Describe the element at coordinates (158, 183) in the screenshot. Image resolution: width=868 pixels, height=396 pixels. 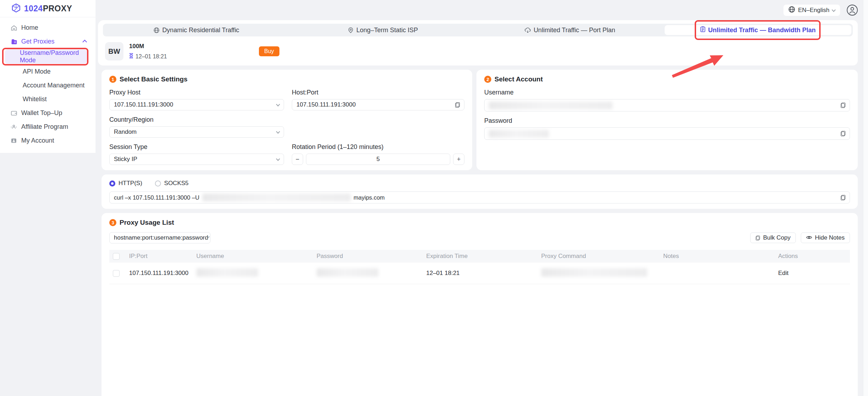
I see `radio-unselected-icon` at that location.